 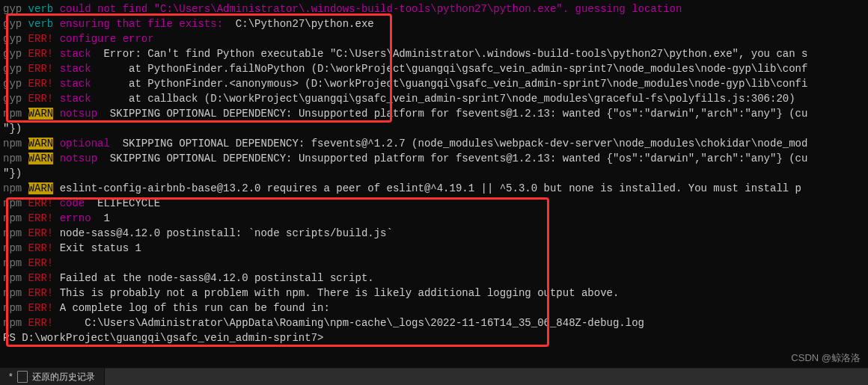 What do you see at coordinates (434, 293) in the screenshot?
I see `terminal-line: npm ERR! This is probably not a problem …` at bounding box center [434, 293].